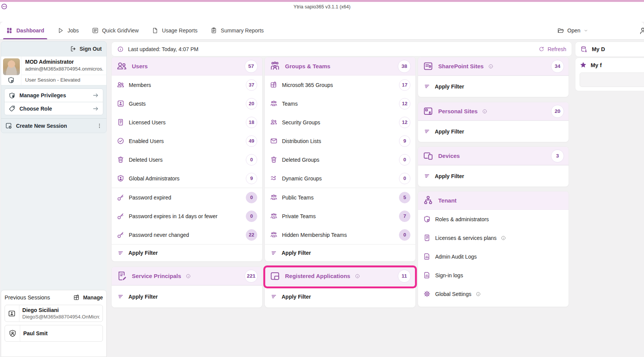  I want to click on sharepoint-sites-card: SharePoint Sites 34 Apply Filter, so click(493, 77).